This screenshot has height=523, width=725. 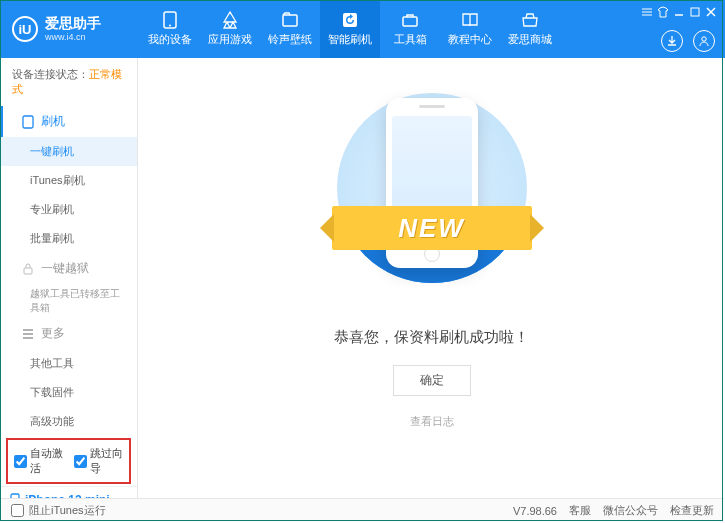 I want to click on lock-icon, so click(x=28, y=269).